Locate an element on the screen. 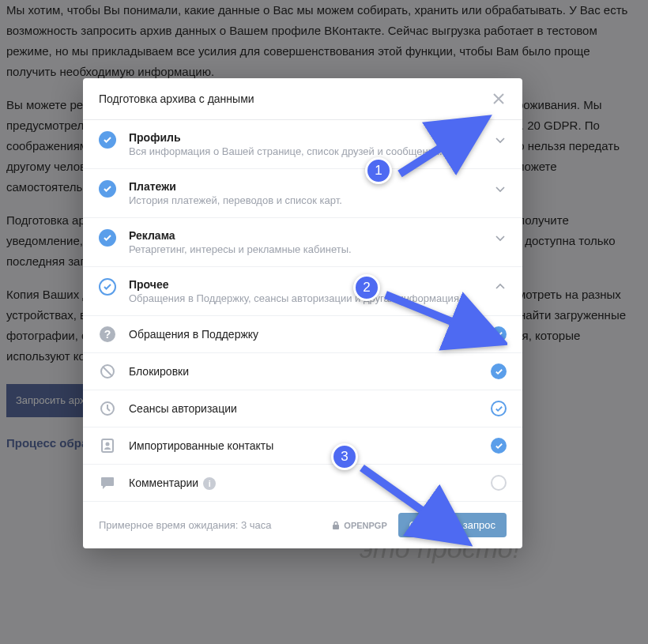 The image size is (648, 644). close-icon is located at coordinates (499, 99).